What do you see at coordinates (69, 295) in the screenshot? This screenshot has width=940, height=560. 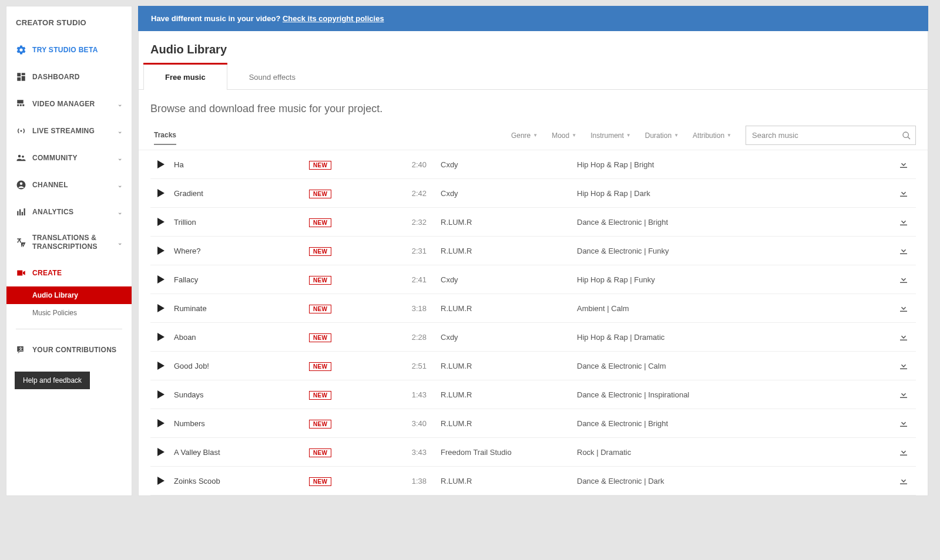 I see `sidebar-sub-audio-library: Audio Library` at bounding box center [69, 295].